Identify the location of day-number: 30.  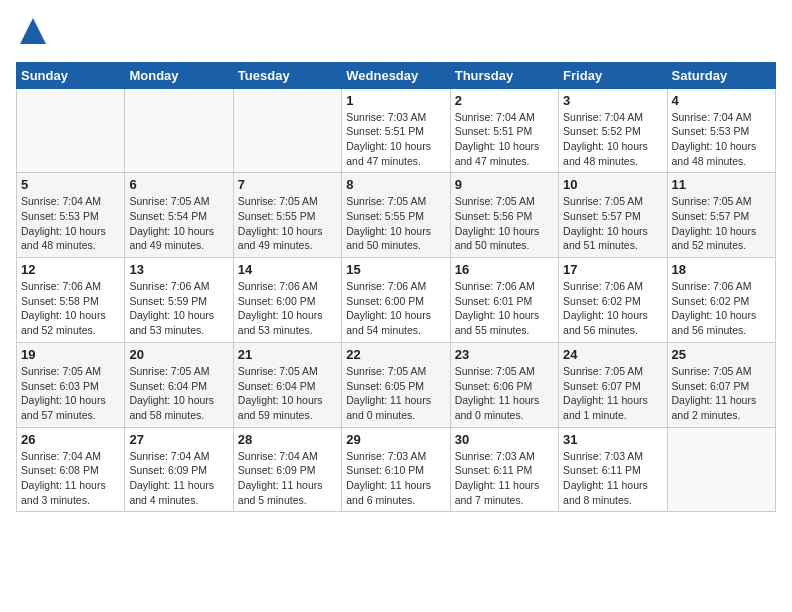
(504, 440).